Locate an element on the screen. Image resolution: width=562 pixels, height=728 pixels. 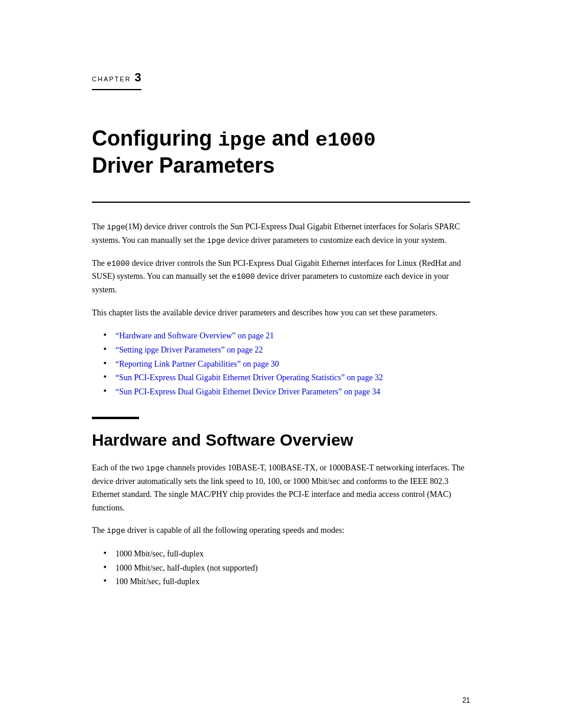
intro-para1-after2: device driver parameters to customize ea… is located at coordinates (336, 241).